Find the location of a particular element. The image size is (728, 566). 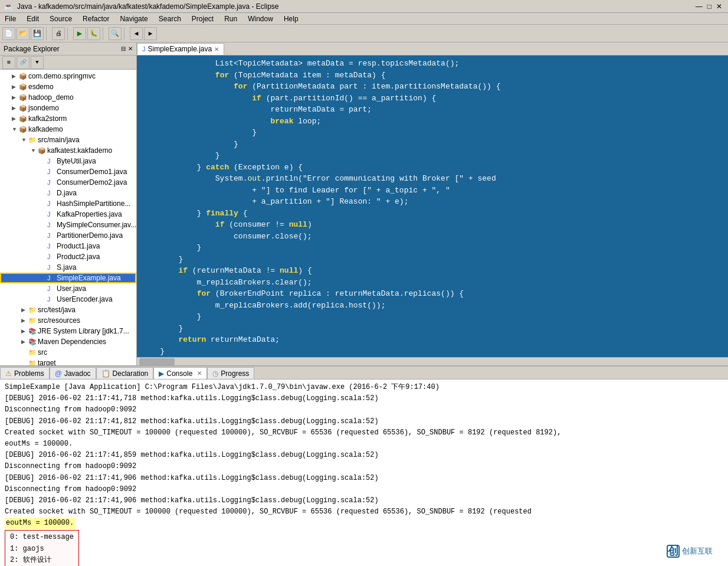

tree-item-User: J User.java is located at coordinates (68, 289).